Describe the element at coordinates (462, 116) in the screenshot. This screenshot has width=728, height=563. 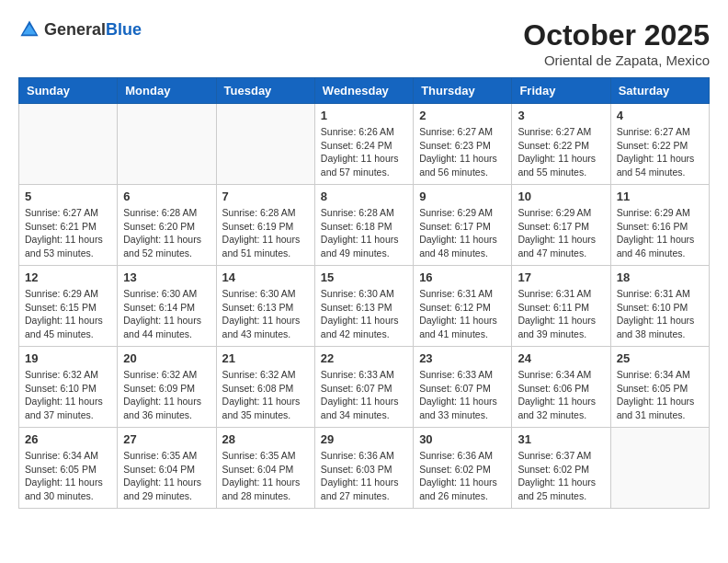
I see `day-number: 2` at that location.